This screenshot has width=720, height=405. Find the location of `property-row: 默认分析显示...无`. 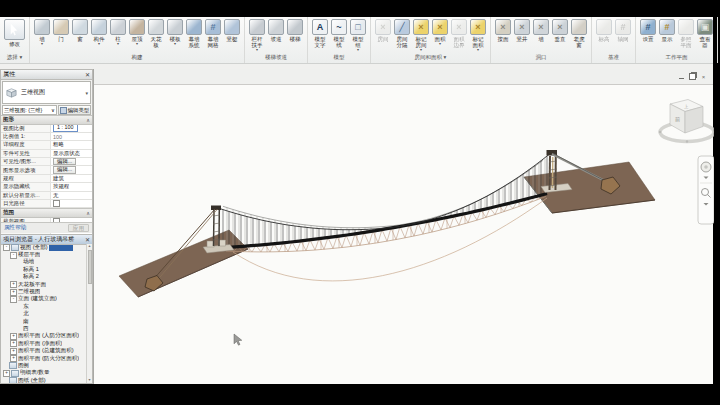

property-row: 默认分析显示...无 is located at coordinates (46, 196).